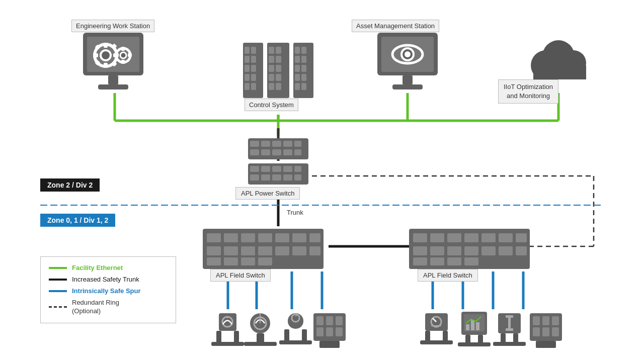 Image resolution: width=644 pixels, height=362 pixels. I want to click on zone0-1-label: Zone 0, 1 / Div 1, 2, so click(77, 220).